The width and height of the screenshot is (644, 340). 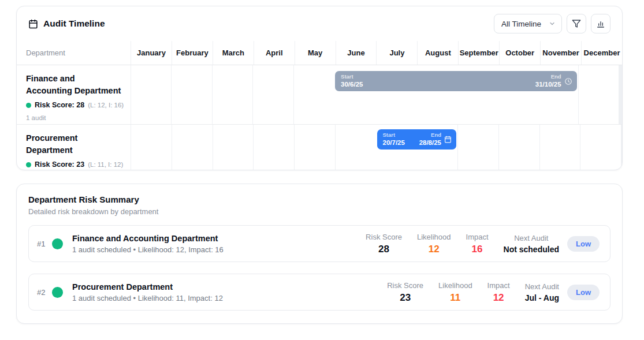 What do you see at coordinates (148, 298) in the screenshot?
I see `summary-department-details: 1 audit scheduled • Likelihood: 11, Impa…` at bounding box center [148, 298].